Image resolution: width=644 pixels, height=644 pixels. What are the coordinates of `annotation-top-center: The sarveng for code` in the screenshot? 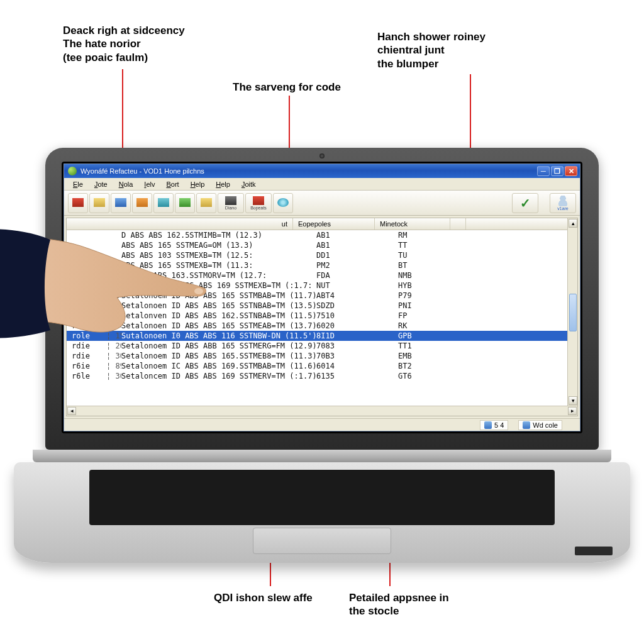 It's located at (287, 87).